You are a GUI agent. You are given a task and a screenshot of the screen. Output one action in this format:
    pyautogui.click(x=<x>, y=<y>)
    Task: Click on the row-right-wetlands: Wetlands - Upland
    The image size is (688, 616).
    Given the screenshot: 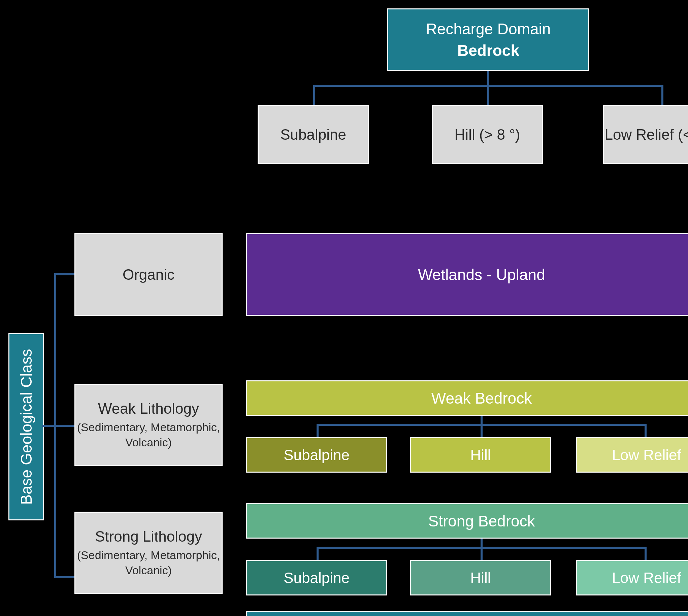 What is the action you would take?
    pyautogui.click(x=467, y=274)
    